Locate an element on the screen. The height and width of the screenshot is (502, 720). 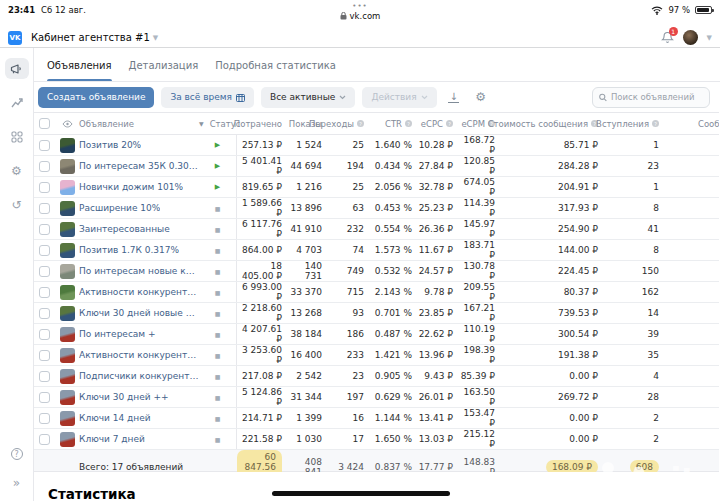
ad-name-link: Заинтересованные is located at coordinates (139, 229).